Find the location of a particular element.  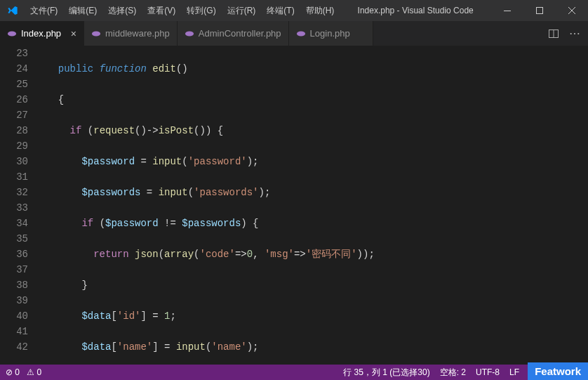

tab-label: middleware.php is located at coordinates (138, 34).